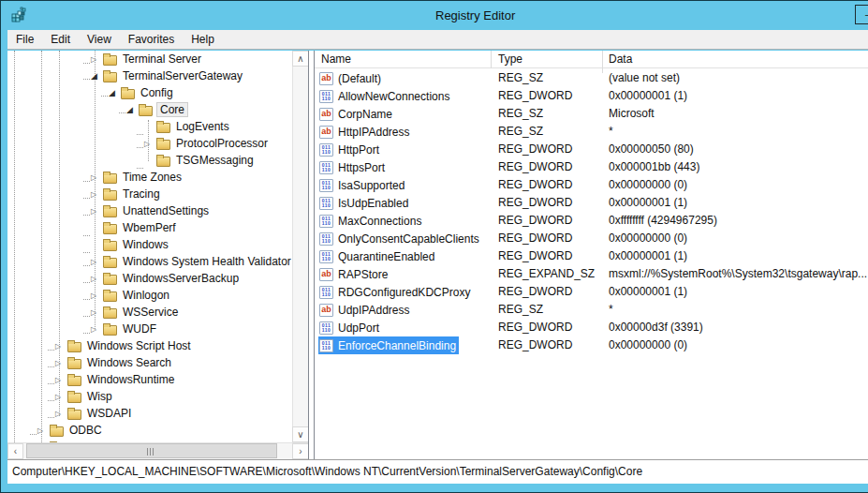  Describe the element at coordinates (434, 16) in the screenshot. I see `title-bar: Registry Editor –` at that location.